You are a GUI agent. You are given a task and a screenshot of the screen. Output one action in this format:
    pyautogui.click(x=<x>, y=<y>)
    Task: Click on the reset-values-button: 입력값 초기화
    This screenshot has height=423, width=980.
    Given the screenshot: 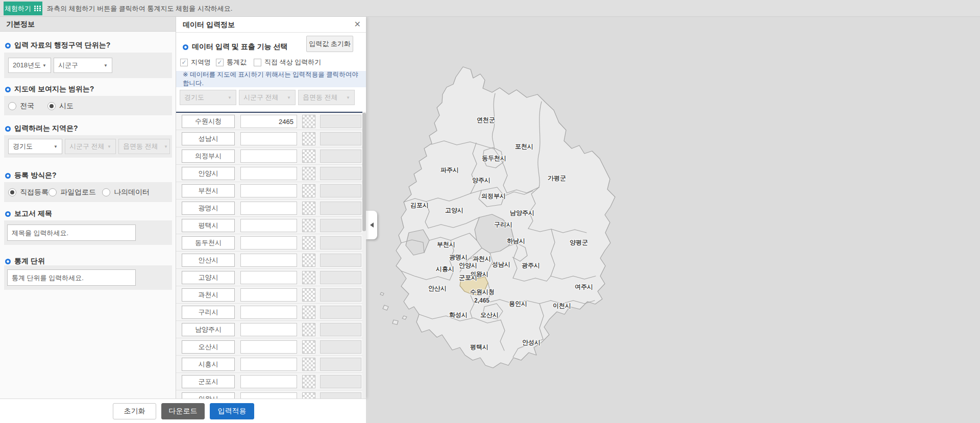 What is the action you would take?
    pyautogui.click(x=330, y=44)
    